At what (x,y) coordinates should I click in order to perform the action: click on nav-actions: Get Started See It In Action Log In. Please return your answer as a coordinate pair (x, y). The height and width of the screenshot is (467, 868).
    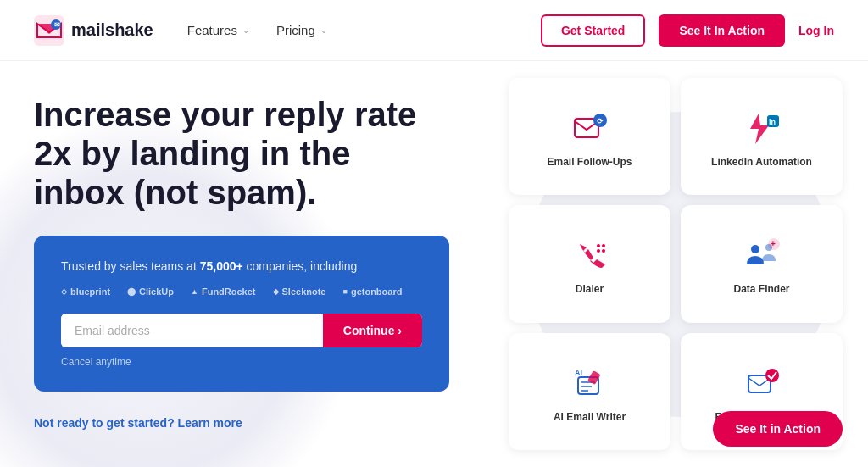
    Looking at the image, I should click on (687, 31).